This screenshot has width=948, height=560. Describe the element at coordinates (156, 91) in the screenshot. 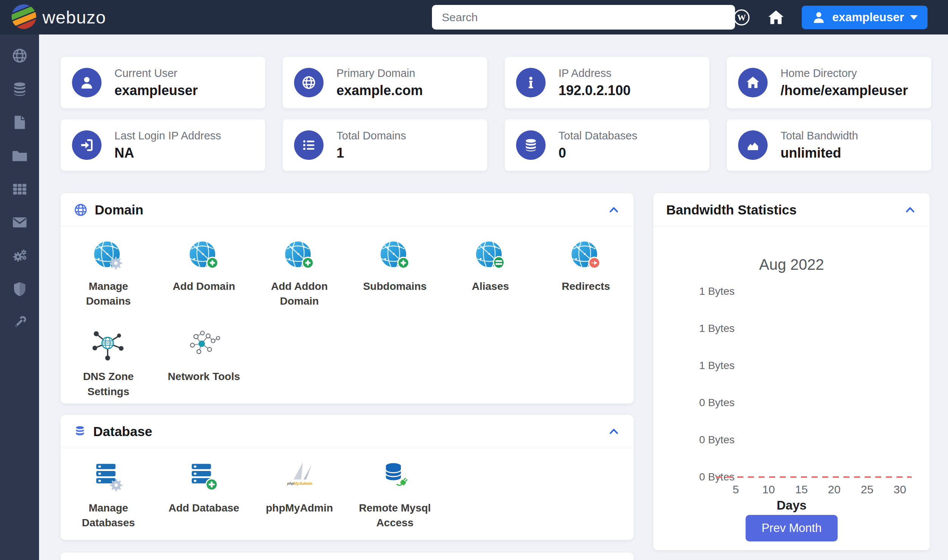

I see `stat-value: exampleuser` at that location.